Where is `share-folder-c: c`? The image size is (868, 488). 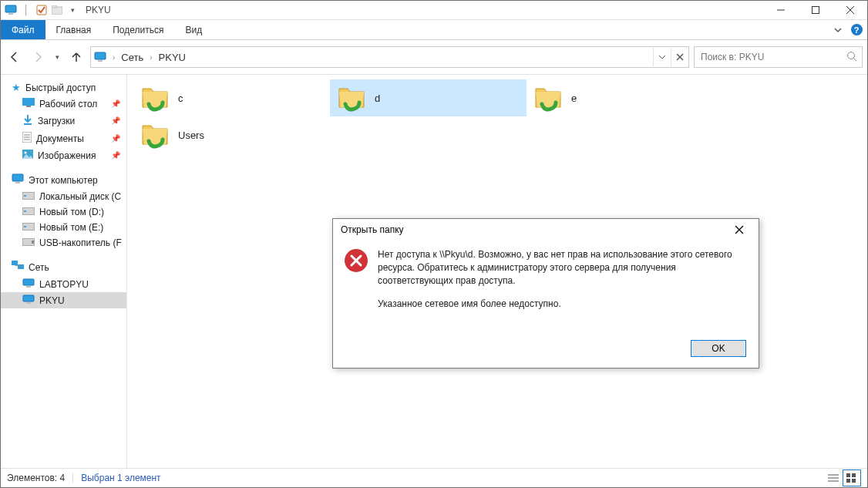
share-folder-c: c is located at coordinates (231, 98).